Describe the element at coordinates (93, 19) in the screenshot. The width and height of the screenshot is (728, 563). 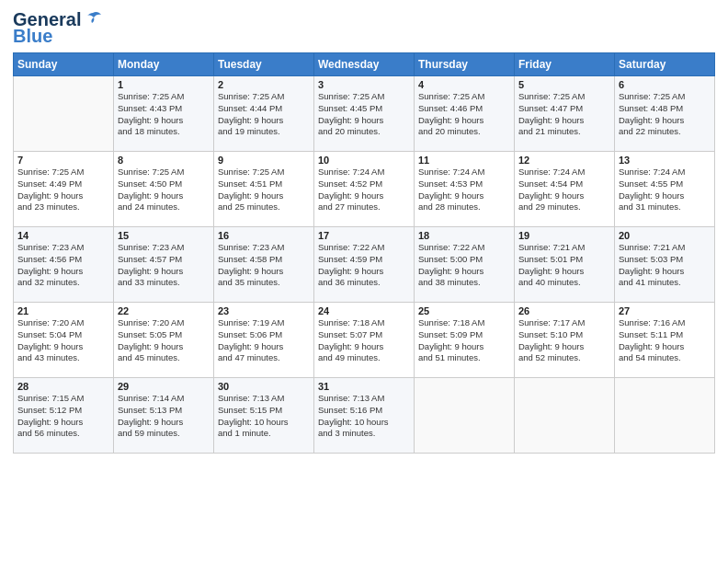
I see `logo-bird-icon` at that location.